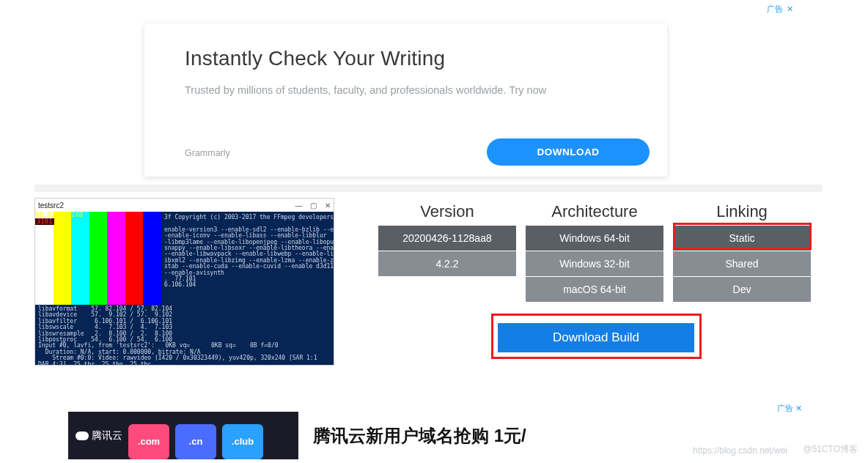 This screenshot has width=868, height=463. Describe the element at coordinates (99, 436) in the screenshot. I see `tencent-cloud-logo: 腾讯云` at that location.